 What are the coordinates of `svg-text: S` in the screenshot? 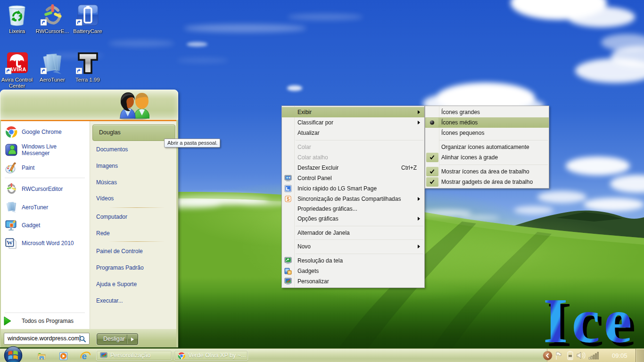 It's located at (289, 199).